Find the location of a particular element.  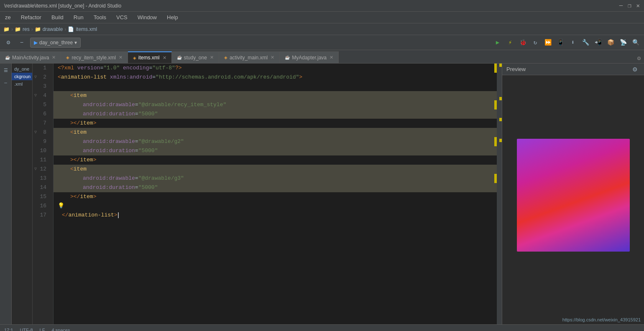

tab-close-activity-main: ✕ is located at coordinates (273, 58).